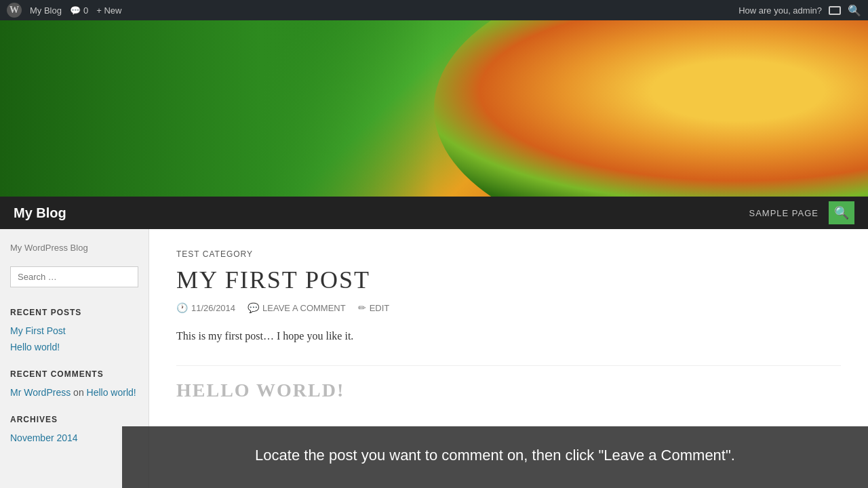  What do you see at coordinates (509, 308) in the screenshot?
I see `post-meta: 🕐 11/26/2014 💬 LEAVE A COMMENT ✏ EDIT` at bounding box center [509, 308].